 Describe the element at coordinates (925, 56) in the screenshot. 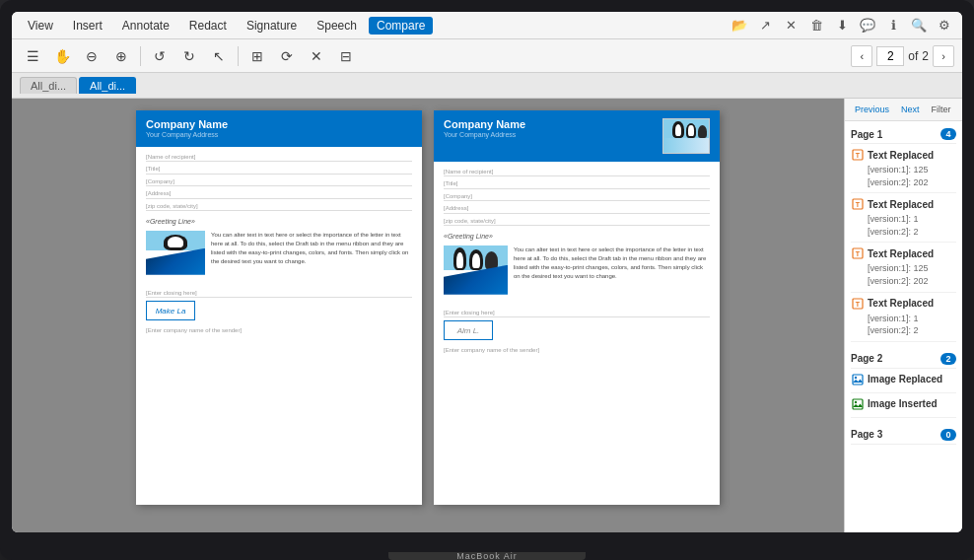

I see `total-pages-label: 2` at that location.